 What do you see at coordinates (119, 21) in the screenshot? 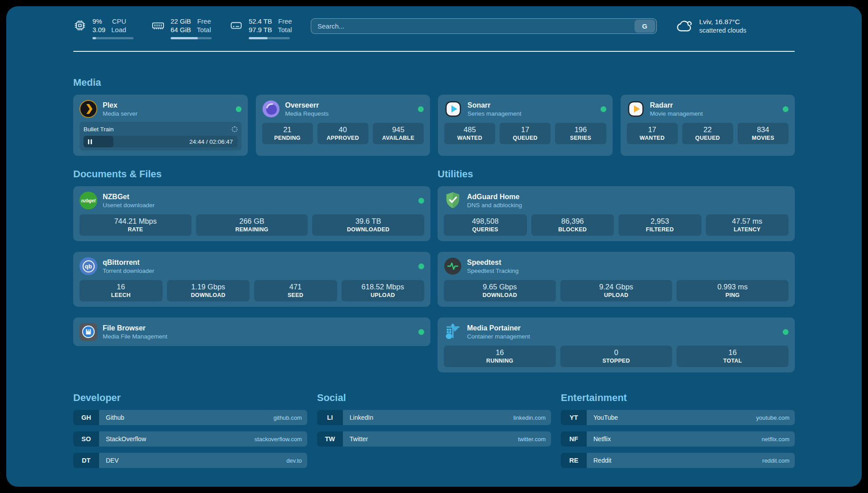
I see `cpu-usage-label: CPU` at bounding box center [119, 21].